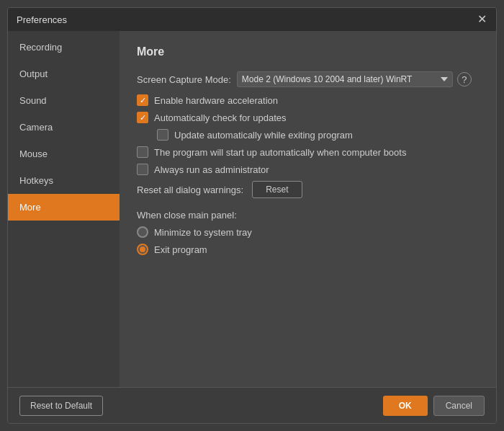 The height and width of the screenshot is (431, 504). Describe the element at coordinates (308, 190) in the screenshot. I see `reset-warnings-row: Reset all dialog warnings: Reset` at that location.